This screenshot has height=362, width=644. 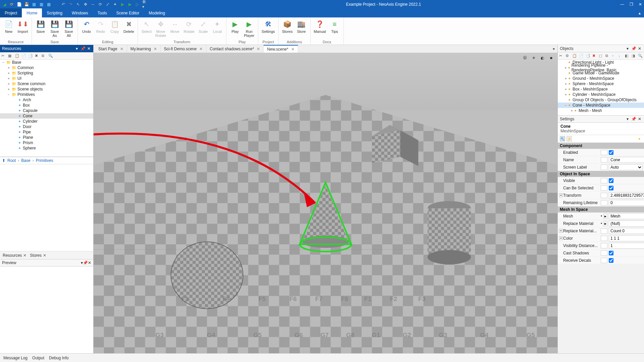 What do you see at coordinates (631, 4) in the screenshot?
I see `maximize-button: ❐` at bounding box center [631, 4].